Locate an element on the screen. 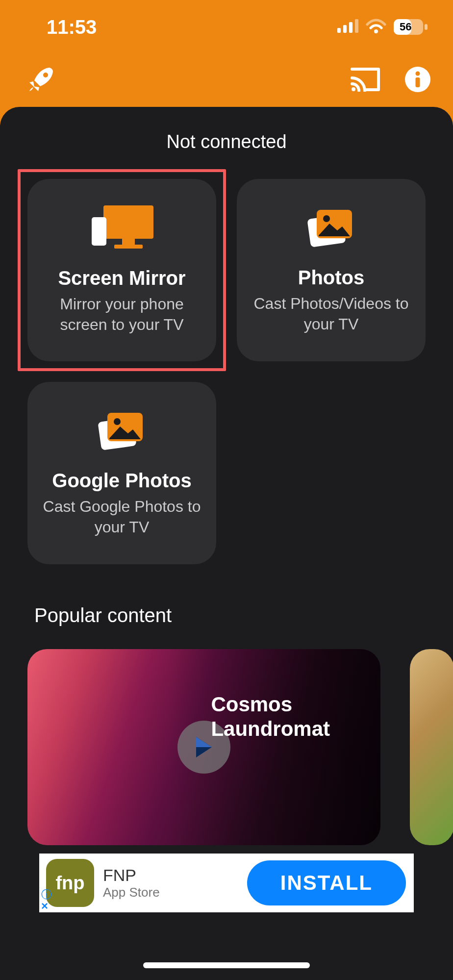 The width and height of the screenshot is (453, 980). ad-text: FNP App Store is located at coordinates (131, 883).